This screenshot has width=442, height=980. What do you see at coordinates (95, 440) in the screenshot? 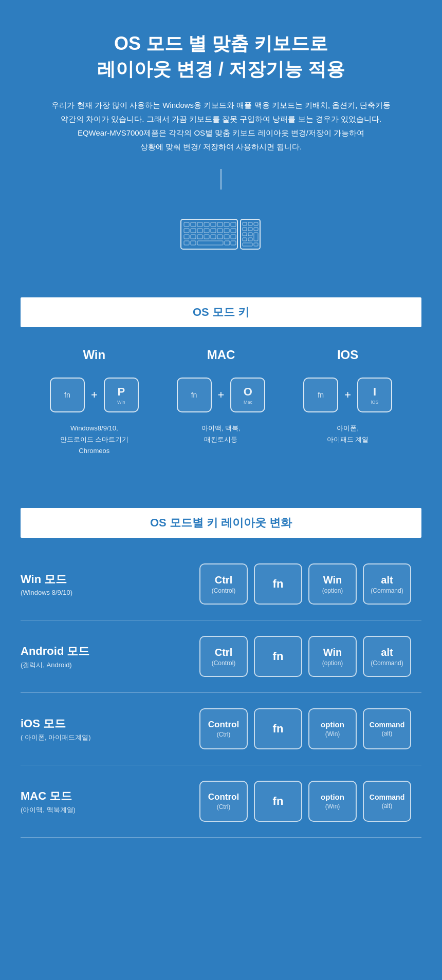
I see `win-desc: Windows8/9/10,안드로이드 스마트기기Chromeos` at bounding box center [95, 440].